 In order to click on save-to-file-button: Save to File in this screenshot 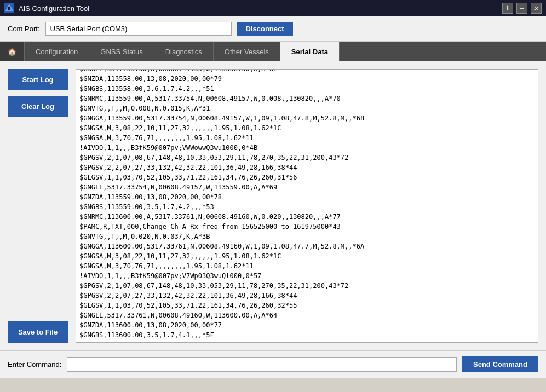, I will do `click(38, 332)`.